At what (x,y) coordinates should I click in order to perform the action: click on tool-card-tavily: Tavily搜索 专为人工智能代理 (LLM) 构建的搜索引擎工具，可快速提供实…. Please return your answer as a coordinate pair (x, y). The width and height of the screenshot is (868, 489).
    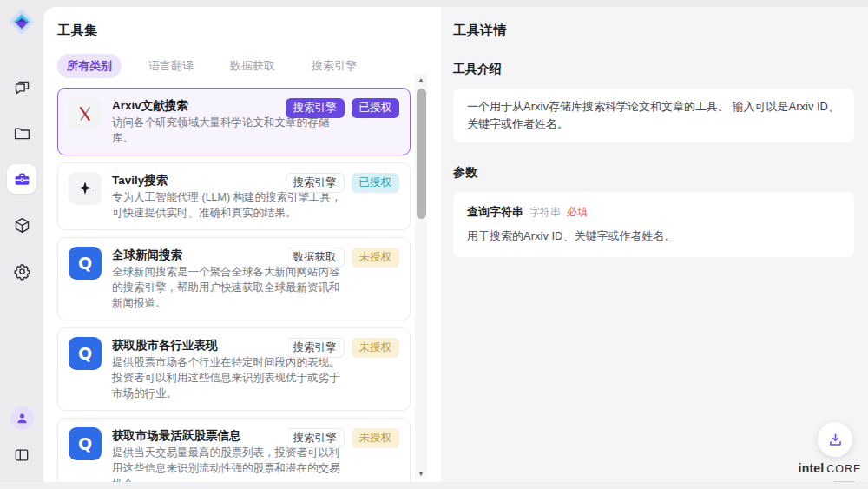
    Looking at the image, I should click on (234, 196).